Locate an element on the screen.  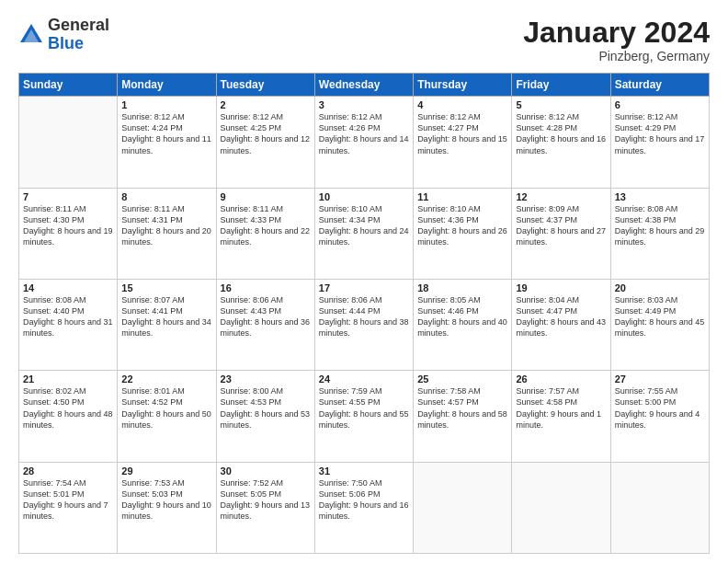
day-number: 1 is located at coordinates (166, 105).